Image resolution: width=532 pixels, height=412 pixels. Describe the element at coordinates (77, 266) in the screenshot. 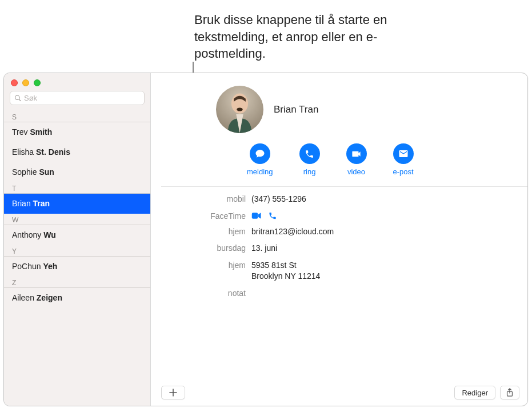

I see `contact-row: PoChun Yeh` at that location.